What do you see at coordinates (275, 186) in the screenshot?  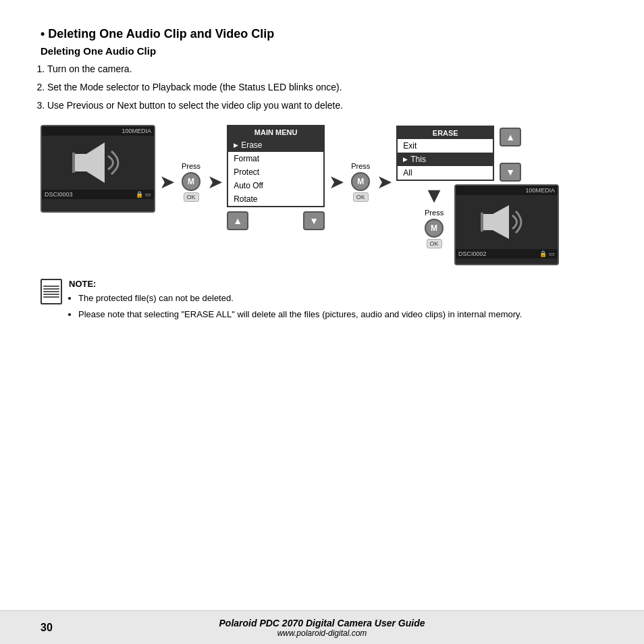 I see `menu-auto-off: Auto Off` at bounding box center [275, 186].